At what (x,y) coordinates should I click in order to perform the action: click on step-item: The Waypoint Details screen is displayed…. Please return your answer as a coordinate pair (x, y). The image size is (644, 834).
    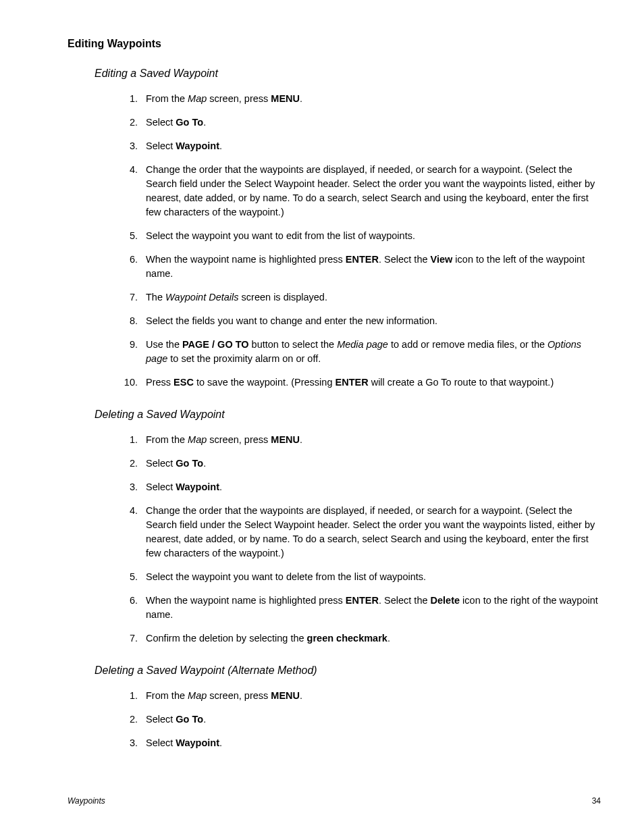
    Looking at the image, I should click on (371, 297).